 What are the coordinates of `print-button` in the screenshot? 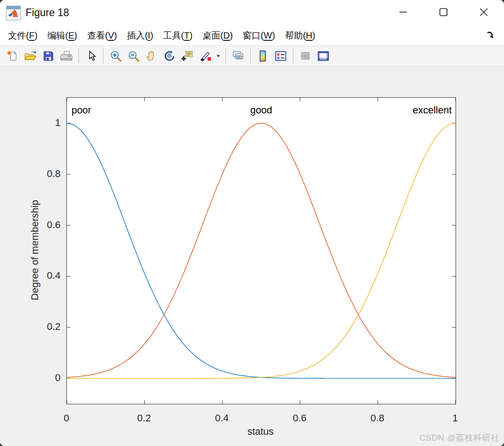 It's located at (66, 56).